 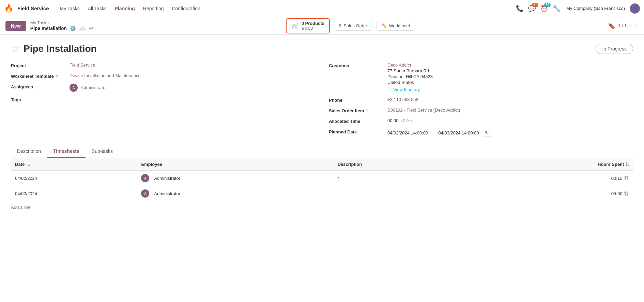 I want to click on phone-row: Phone +32 10 588 558, so click(x=481, y=100).